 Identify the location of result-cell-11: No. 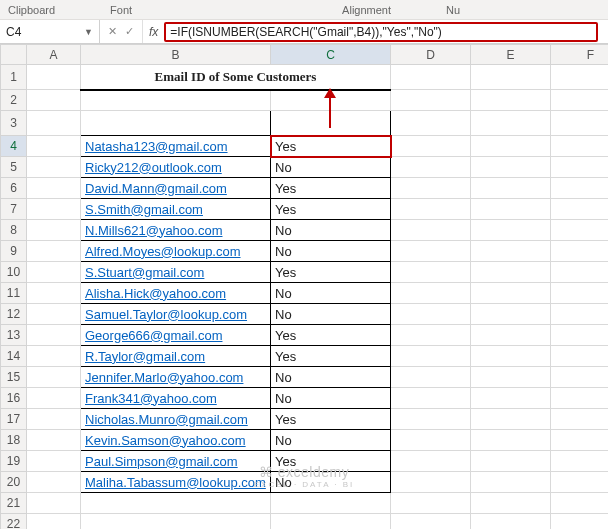
(331, 294).